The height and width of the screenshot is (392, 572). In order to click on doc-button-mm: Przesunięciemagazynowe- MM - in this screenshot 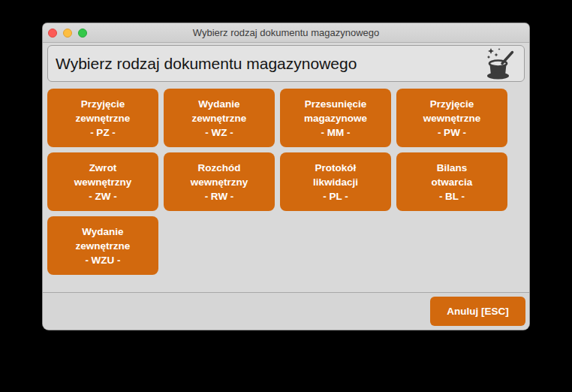, I will do `click(336, 118)`.